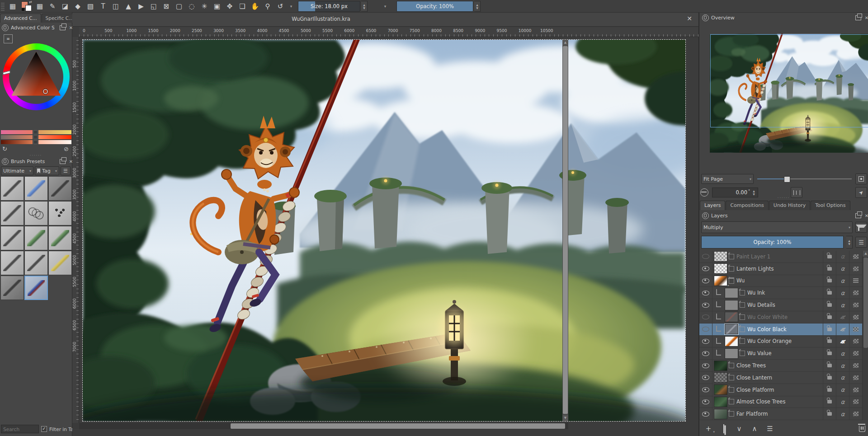 Image resolution: width=868 pixels, height=436 pixels. What do you see at coordinates (784, 293) in the screenshot?
I see `layer-row: ⌄ Wu Ink α` at bounding box center [784, 293].